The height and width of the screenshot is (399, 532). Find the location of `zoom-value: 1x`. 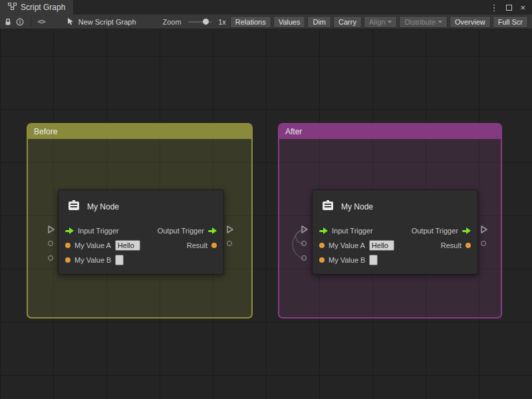

zoom-value: 1x is located at coordinates (222, 22).